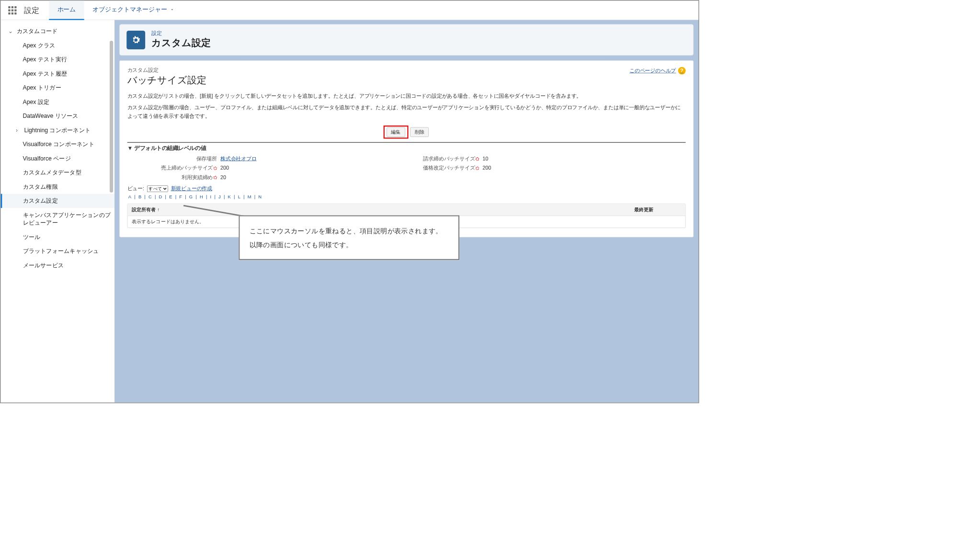 The width and height of the screenshot is (971, 560). I want to click on alpha-letter: A, so click(130, 196).